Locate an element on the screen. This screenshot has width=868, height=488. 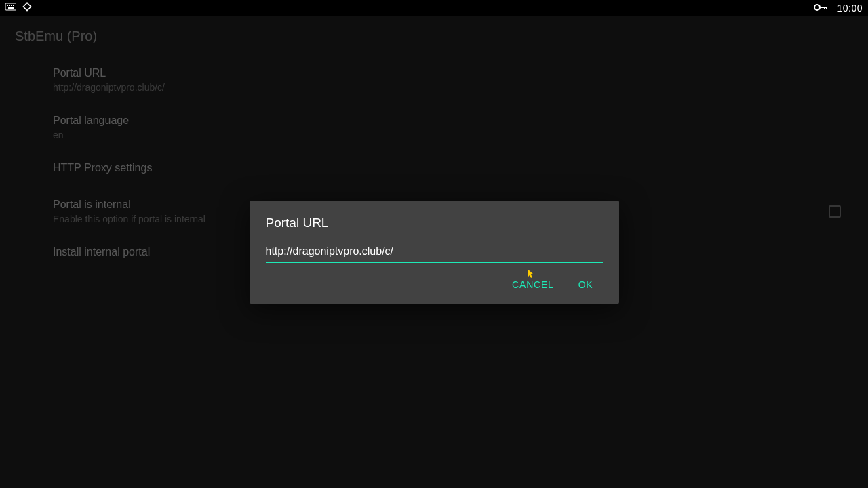
cancel-button: CANCEL is located at coordinates (533, 285).